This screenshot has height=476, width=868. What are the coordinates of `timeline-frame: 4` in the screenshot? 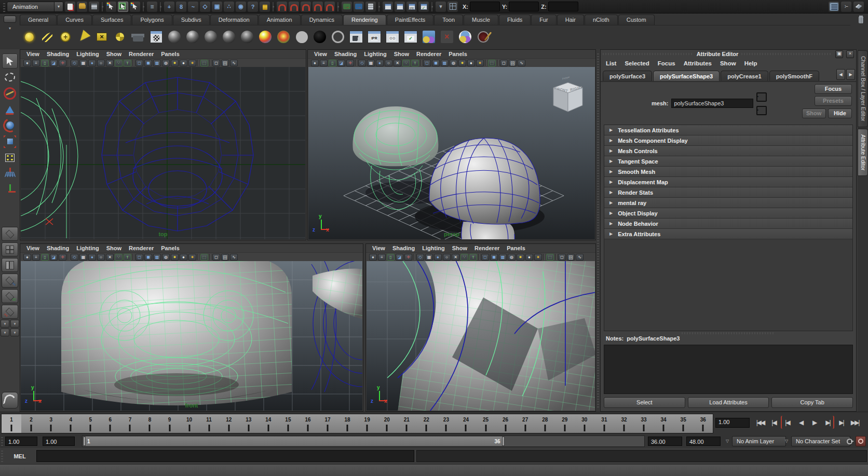 It's located at (71, 424).